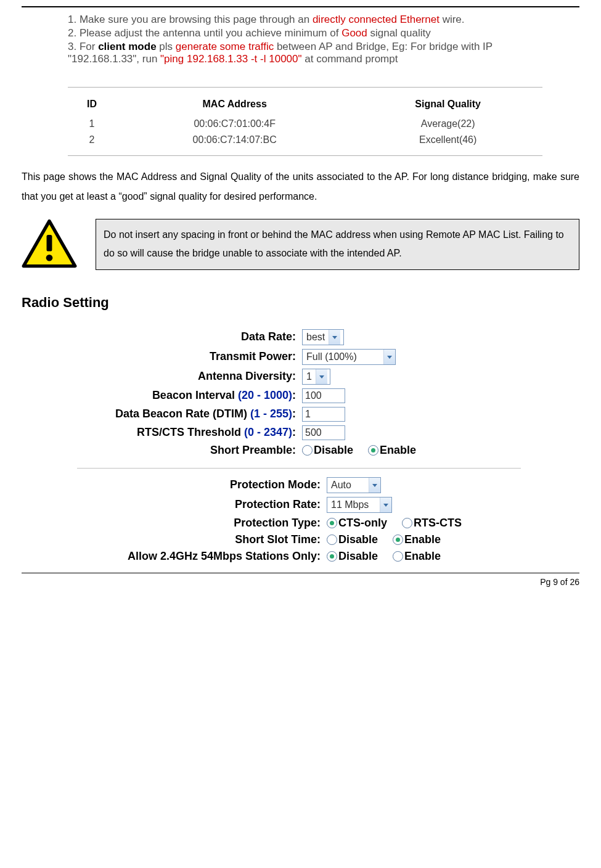  I want to click on label-protection-rate: Protection Rate:, so click(205, 504).